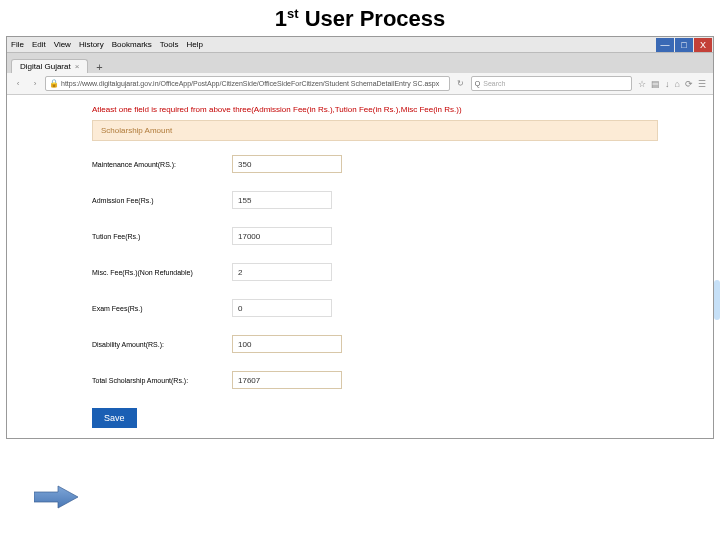 Image resolution: width=720 pixels, height=540 pixels. Describe the element at coordinates (360, 45) in the screenshot. I see `menu-bar: File Edit View History Bookmarks Tools H…` at that location.